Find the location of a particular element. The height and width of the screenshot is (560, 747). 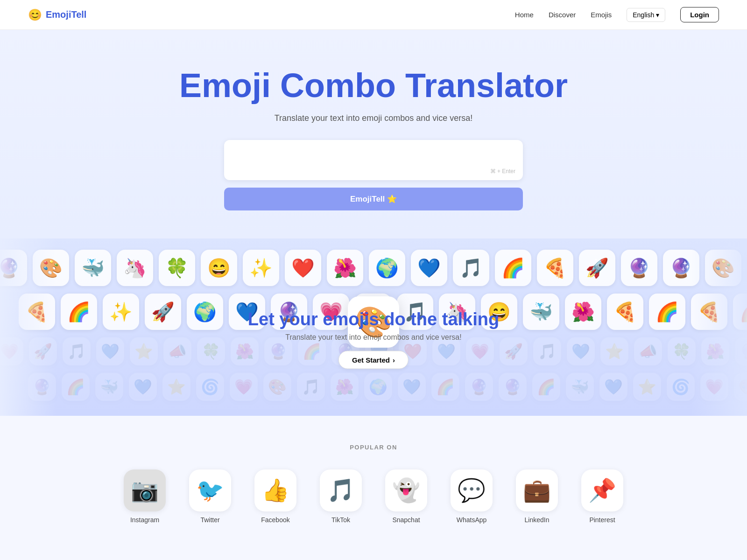

platform-item-instagram: 📷Instagram is located at coordinates (145, 497).